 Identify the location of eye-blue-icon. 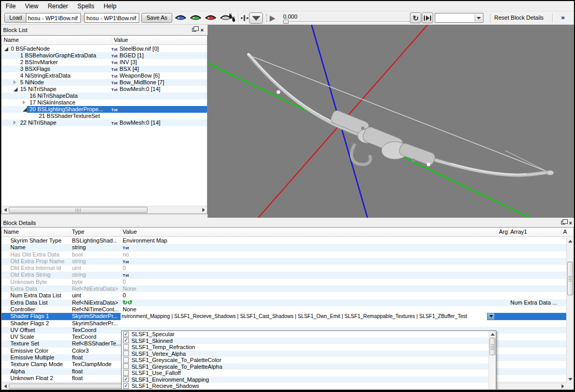
(181, 18).